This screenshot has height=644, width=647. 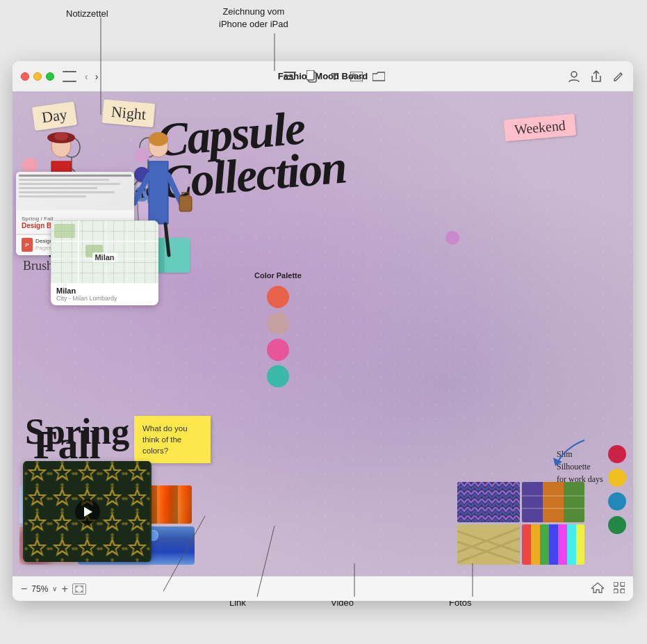 I want to click on map-city-label: Milan, so click(x=104, y=257).